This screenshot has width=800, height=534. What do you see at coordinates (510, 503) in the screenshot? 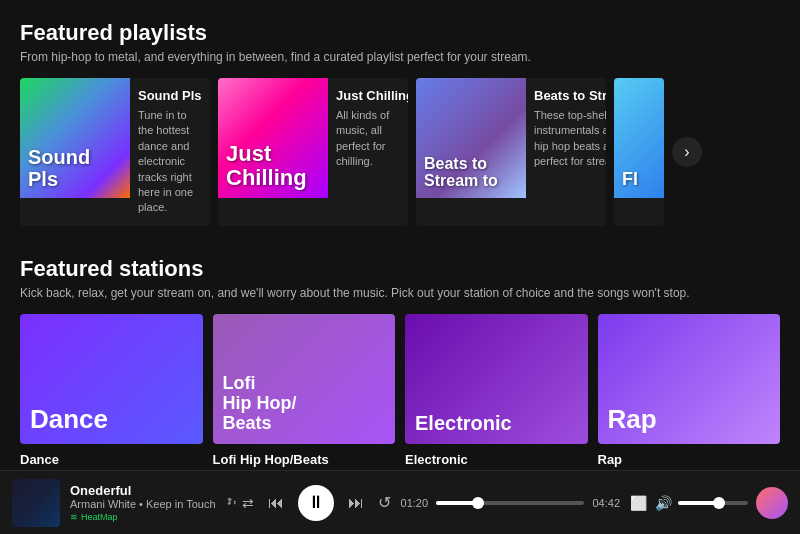
I see `progress-bar` at bounding box center [510, 503].